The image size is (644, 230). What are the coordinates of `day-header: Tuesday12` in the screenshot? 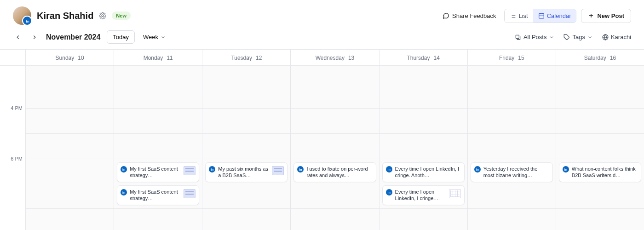 It's located at (247, 58).